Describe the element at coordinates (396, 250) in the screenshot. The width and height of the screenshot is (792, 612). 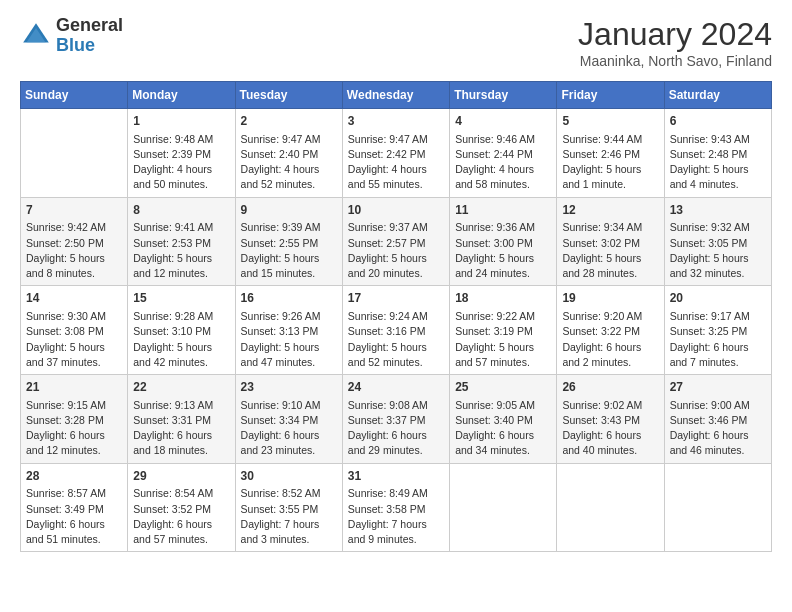
I see `day-info: Sunrise: 9:37 AMSunset: 2:57 PMDaylight:…` at that location.